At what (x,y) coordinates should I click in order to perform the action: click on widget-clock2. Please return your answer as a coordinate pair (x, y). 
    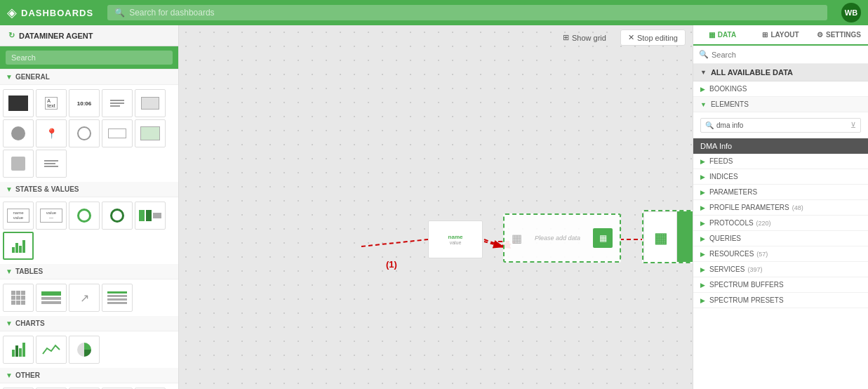
    Looking at the image, I should click on (84, 133).